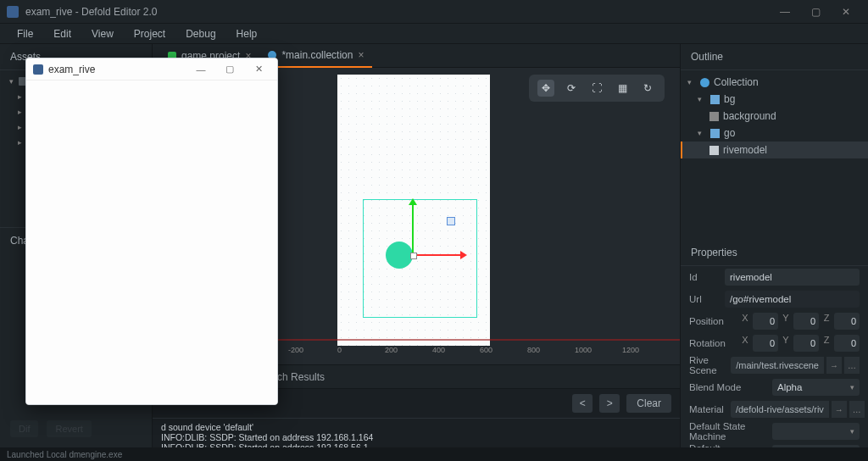 Image resolution: width=868 pixels, height=461 pixels. I want to click on outline-row-collection: ▾Collection, so click(775, 82).